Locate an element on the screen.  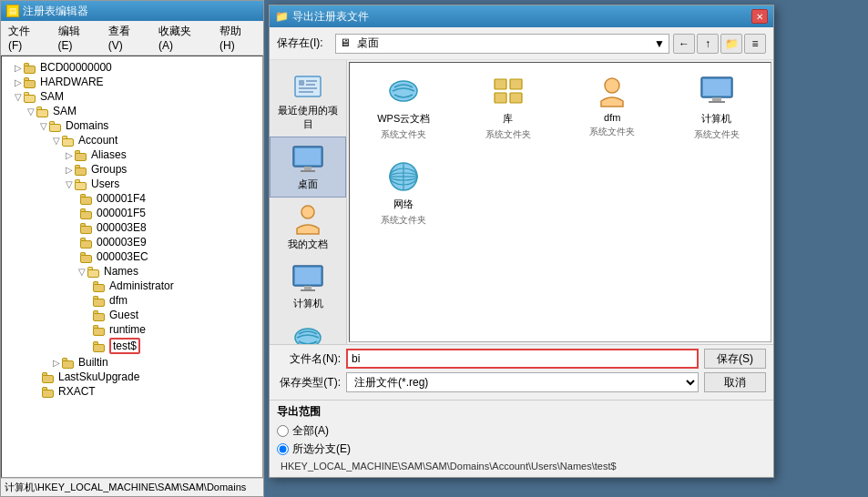
filetype-select: 注册文件(*.reg) is located at coordinates (523, 382).